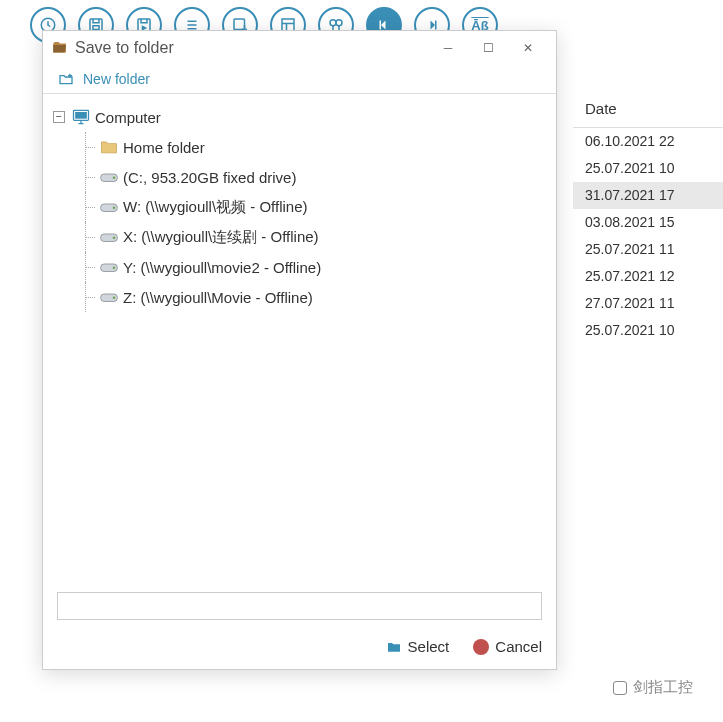  I want to click on cancel-dot-icon, so click(481, 647).